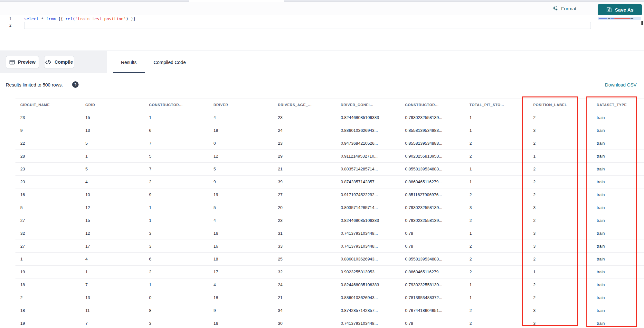 This screenshot has width=644, height=328. What do you see at coordinates (305, 285) in the screenshot?
I see `table-cell: 24` at bounding box center [305, 285].